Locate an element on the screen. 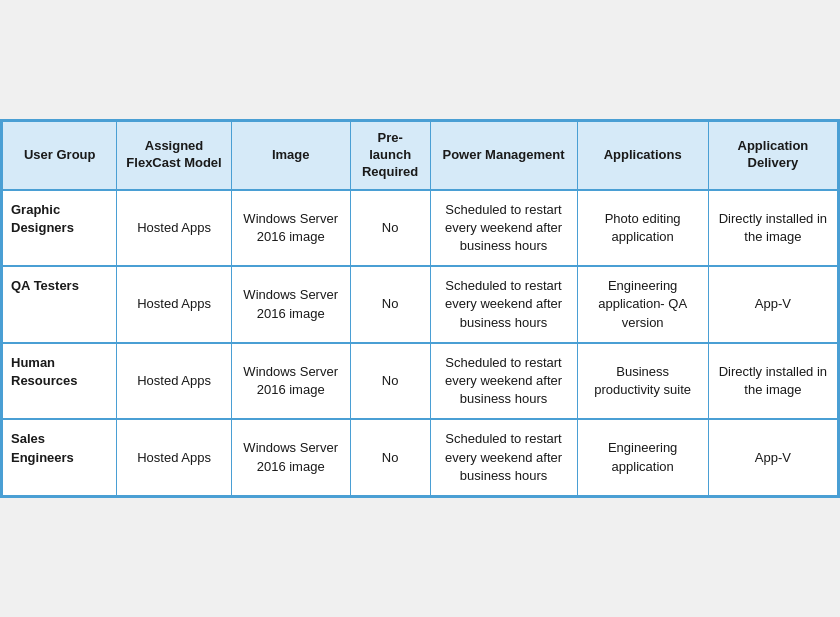 Image resolution: width=840 pixels, height=617 pixels. header-user-group: User Group is located at coordinates (60, 156).